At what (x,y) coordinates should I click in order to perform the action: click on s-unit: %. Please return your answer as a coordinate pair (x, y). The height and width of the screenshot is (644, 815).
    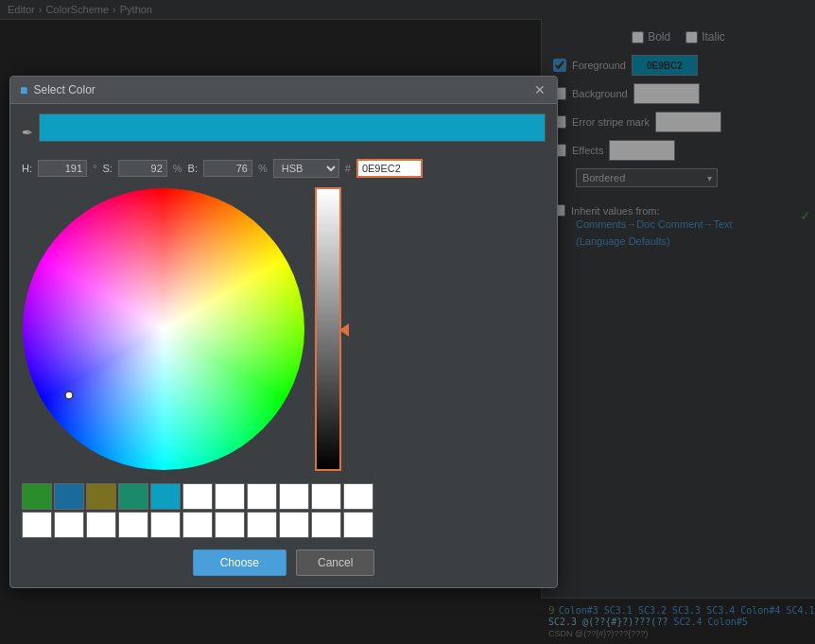
    Looking at the image, I should click on (178, 168).